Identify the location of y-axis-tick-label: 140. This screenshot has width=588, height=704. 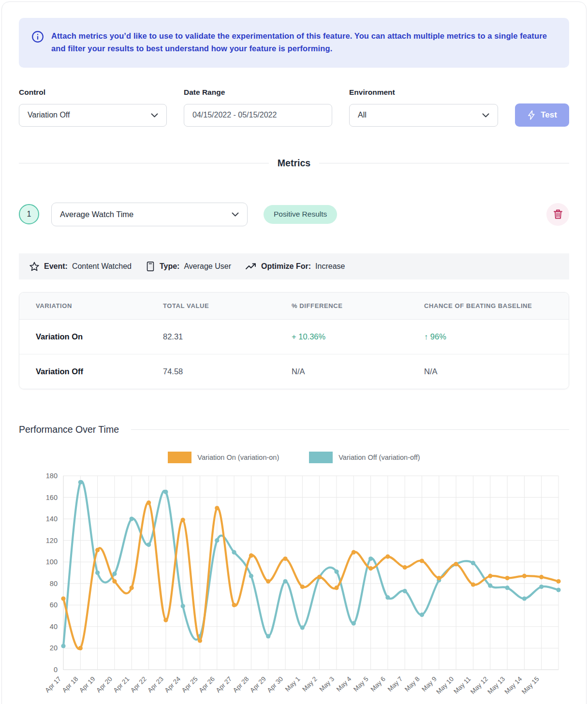
(52, 519).